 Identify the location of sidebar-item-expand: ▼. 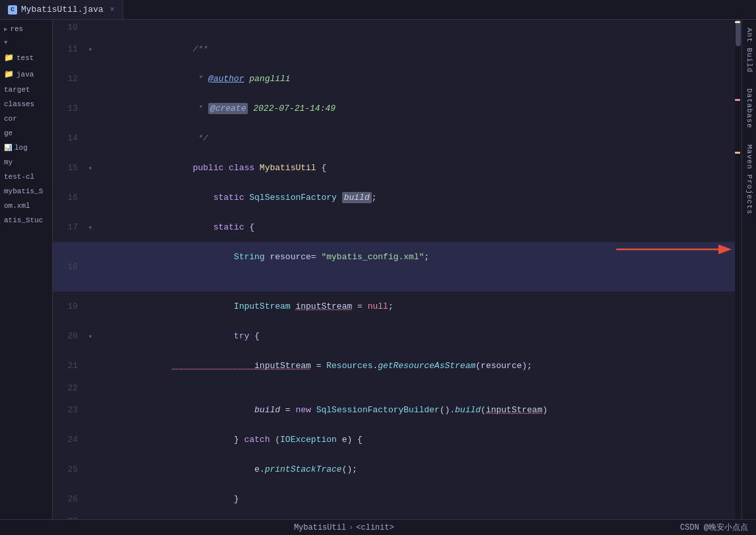
(26, 43).